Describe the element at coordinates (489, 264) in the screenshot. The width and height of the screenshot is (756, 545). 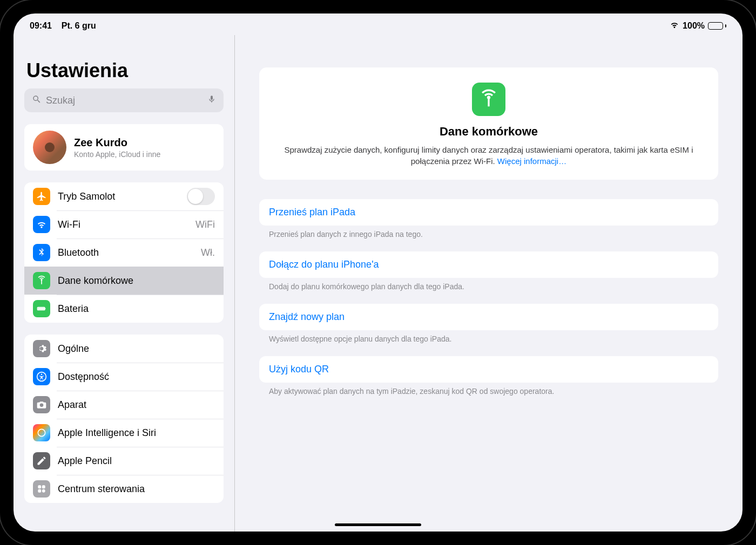
I see `option-join-iphone: Dołącz do planu iPhone'a` at that location.